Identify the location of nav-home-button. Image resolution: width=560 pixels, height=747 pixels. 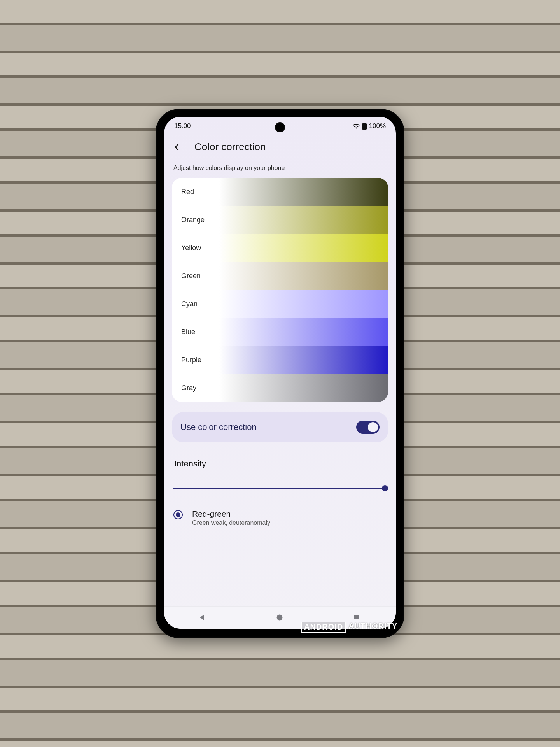
(280, 618).